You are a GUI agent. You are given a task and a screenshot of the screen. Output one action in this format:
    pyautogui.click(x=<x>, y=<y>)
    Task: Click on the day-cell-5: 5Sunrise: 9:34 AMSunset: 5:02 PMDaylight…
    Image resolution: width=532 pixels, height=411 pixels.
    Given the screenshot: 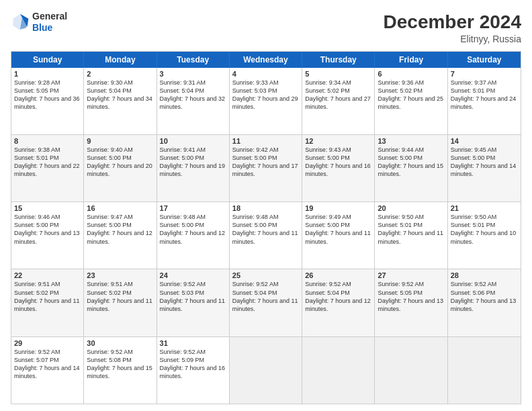 What is the action you would take?
    pyautogui.click(x=339, y=101)
    